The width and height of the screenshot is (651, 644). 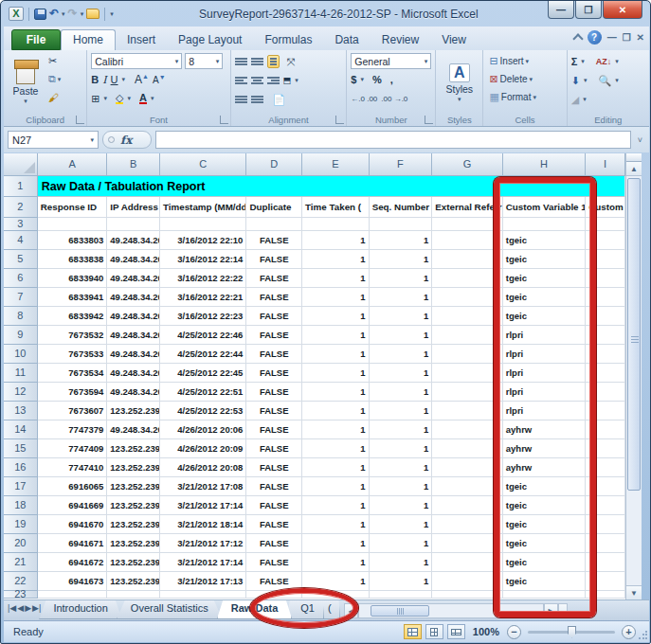 What do you see at coordinates (606, 207) in the screenshot?
I see `header-cell: Custom Va` at bounding box center [606, 207].